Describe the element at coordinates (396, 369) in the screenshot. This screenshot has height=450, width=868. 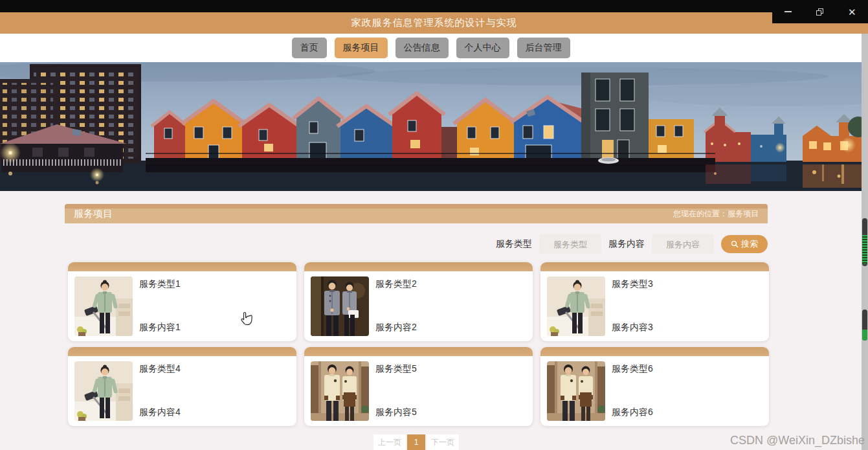
I see `card-title: 服务类型5` at that location.